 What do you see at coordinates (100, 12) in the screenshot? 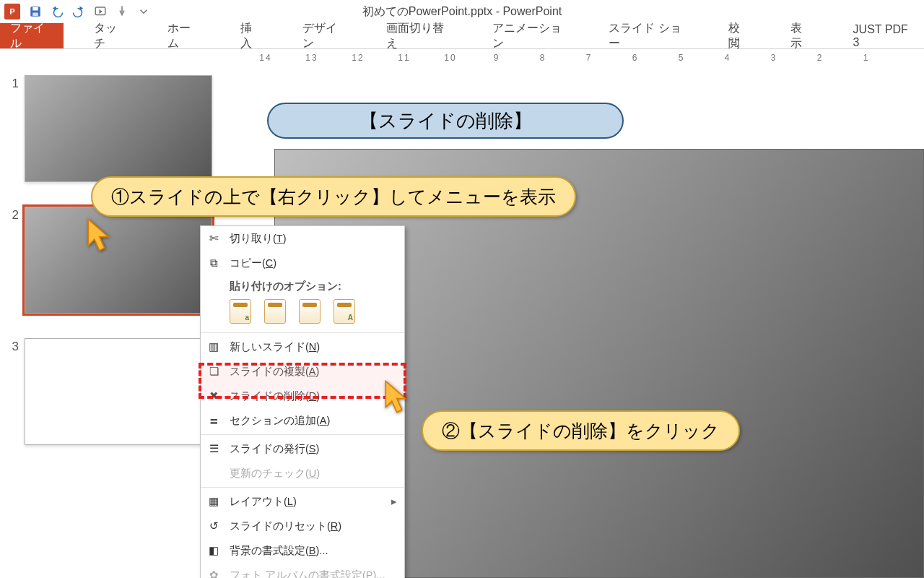
I see `start-from-beginning-icon` at bounding box center [100, 12].